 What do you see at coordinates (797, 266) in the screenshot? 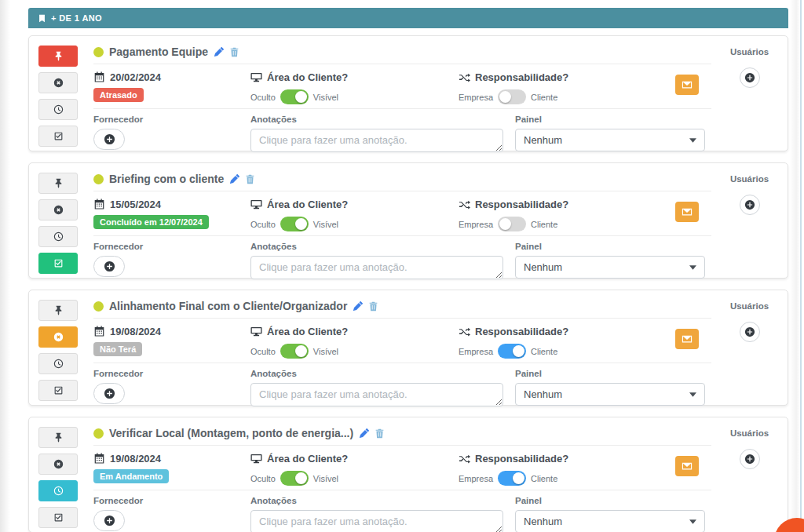
I see `page-right-scroll-edge` at bounding box center [797, 266].